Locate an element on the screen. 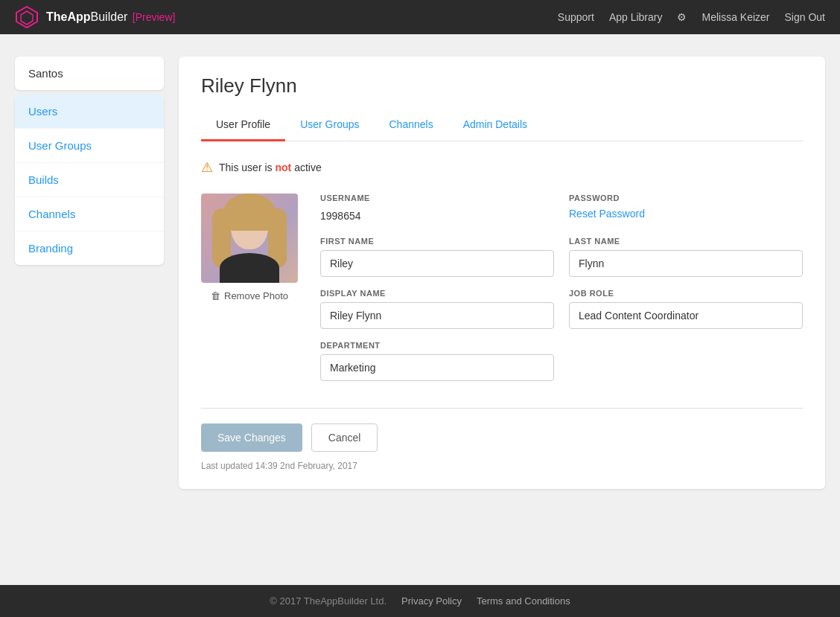 The height and width of the screenshot is (617, 840). tab-user-profile: User Profile is located at coordinates (243, 125).